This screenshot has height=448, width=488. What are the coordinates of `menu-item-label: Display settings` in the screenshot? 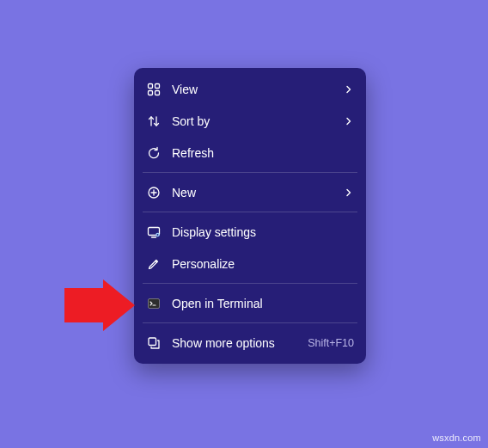 It's located at (263, 232).